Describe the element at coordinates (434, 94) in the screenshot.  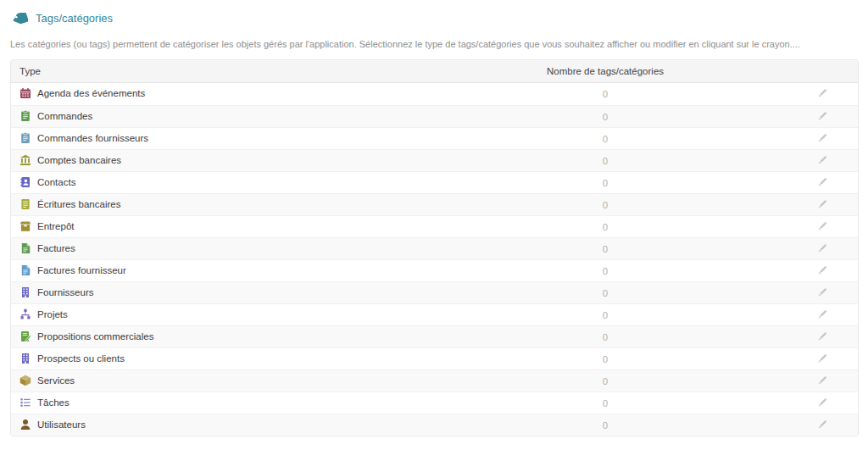
I see `table-row: Agenda des événements0` at that location.